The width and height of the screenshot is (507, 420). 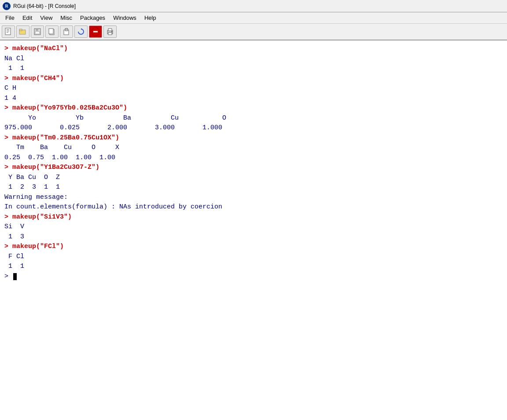 I want to click on prompt-symbol: >, so click(x=8, y=277).